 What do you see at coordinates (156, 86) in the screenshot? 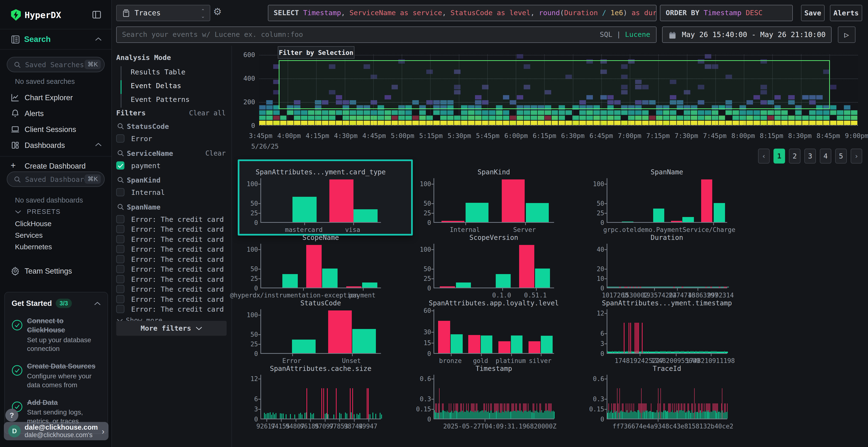
I see `analysis-mode-event-deltas: Event Deltas` at bounding box center [156, 86].